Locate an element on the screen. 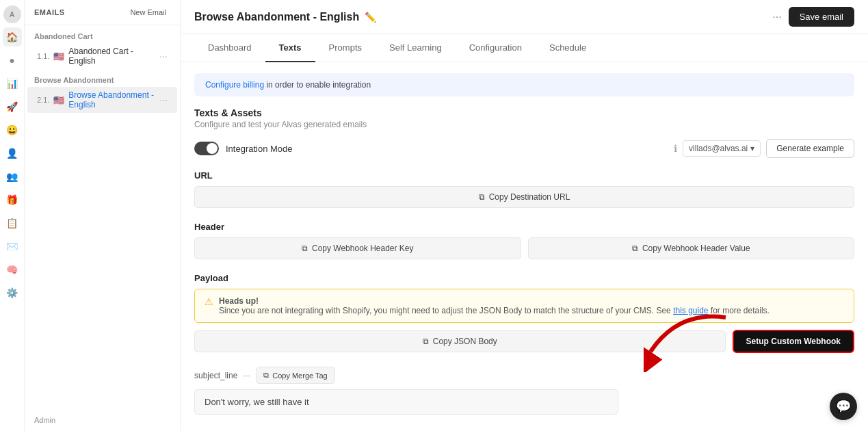 Image resolution: width=868 pixels, height=431 pixels. generate-example-button: Generate example is located at coordinates (810, 148).